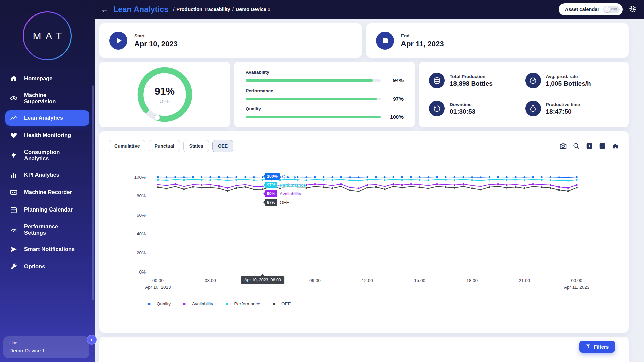 The width and height of the screenshot is (644, 362). What do you see at coordinates (282, 194) in the screenshot?
I see `hover-tooltip: 90%Availability` at bounding box center [282, 194].